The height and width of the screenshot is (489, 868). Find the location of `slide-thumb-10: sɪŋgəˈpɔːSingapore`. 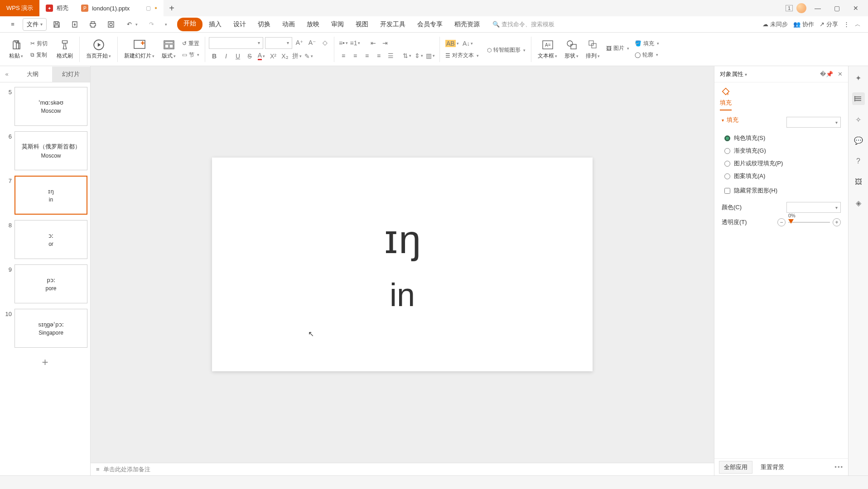

slide-thumb-10: sɪŋgəˈpɔːSingapore is located at coordinates (51, 328).